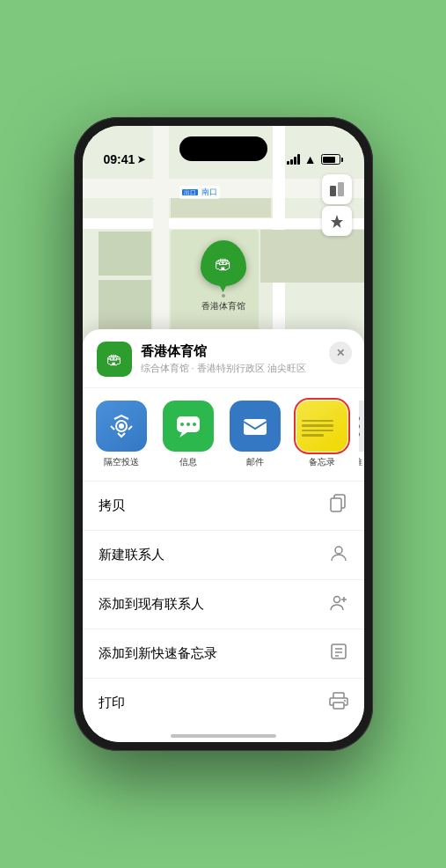 The image size is (446, 868). Describe the element at coordinates (223, 654) in the screenshot. I see `action-add-notes: 添加到新快速备忘录` at that location.